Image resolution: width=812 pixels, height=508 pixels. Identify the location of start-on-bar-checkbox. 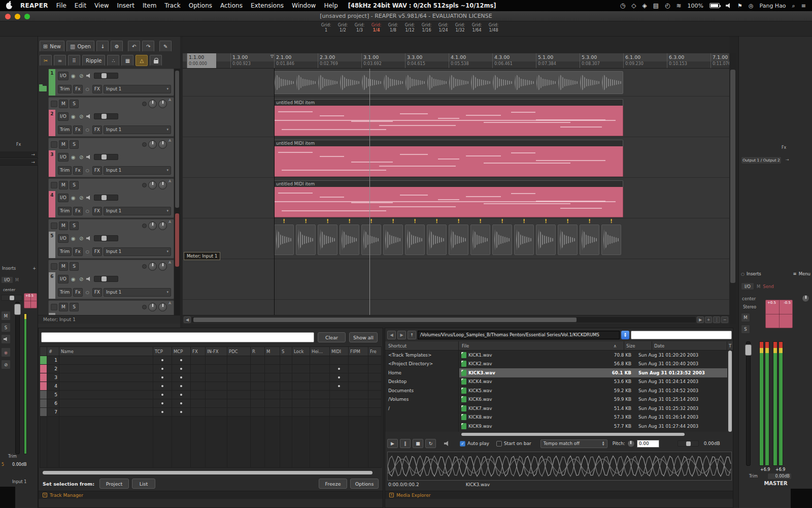
(499, 444).